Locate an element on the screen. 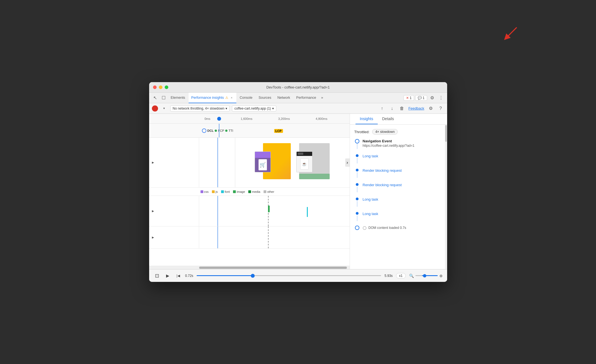 This screenshot has width=596, height=364. long-task-3-link: Long task is located at coordinates (370, 214).